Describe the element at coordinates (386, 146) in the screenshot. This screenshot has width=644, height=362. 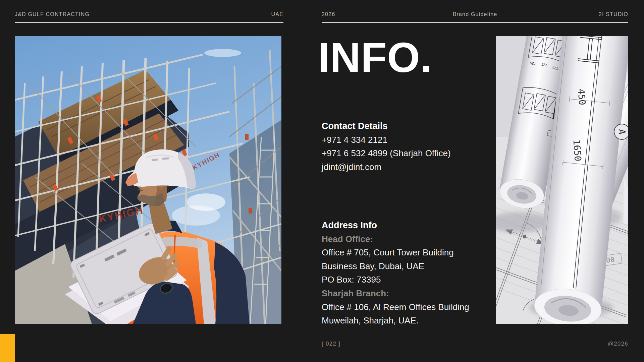
I see `contact-section: Contact Details +971 4 334 2121 +971 6 5…` at that location.